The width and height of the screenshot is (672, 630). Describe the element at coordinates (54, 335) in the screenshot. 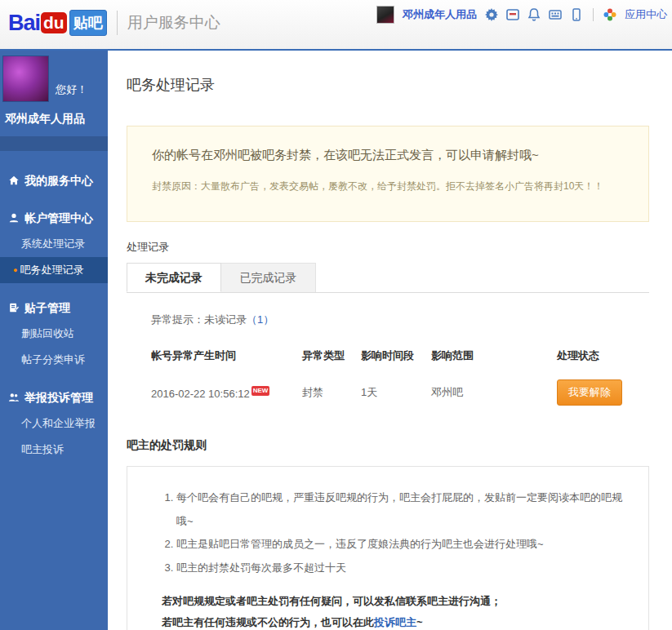

I see `nav-group-posts: 贴子管理 删贴回收站 帖子分类申诉` at that location.